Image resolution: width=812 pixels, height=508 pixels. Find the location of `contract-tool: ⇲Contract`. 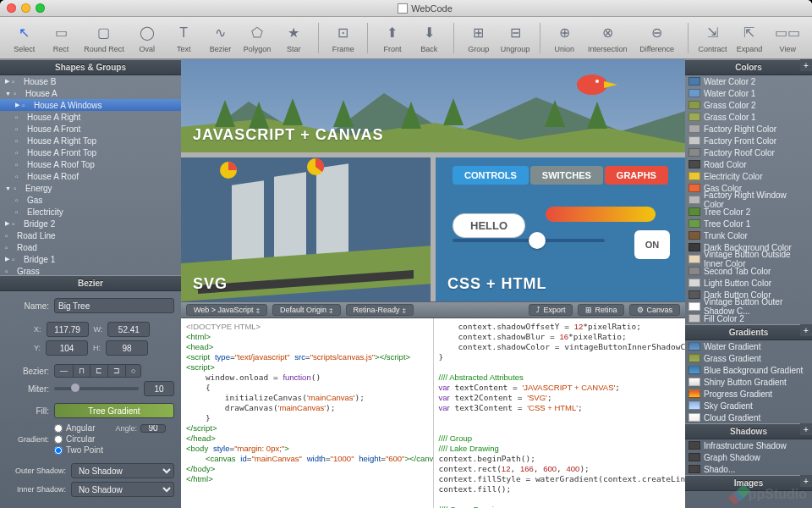

contract-tool: ⇲Contract is located at coordinates (712, 38).